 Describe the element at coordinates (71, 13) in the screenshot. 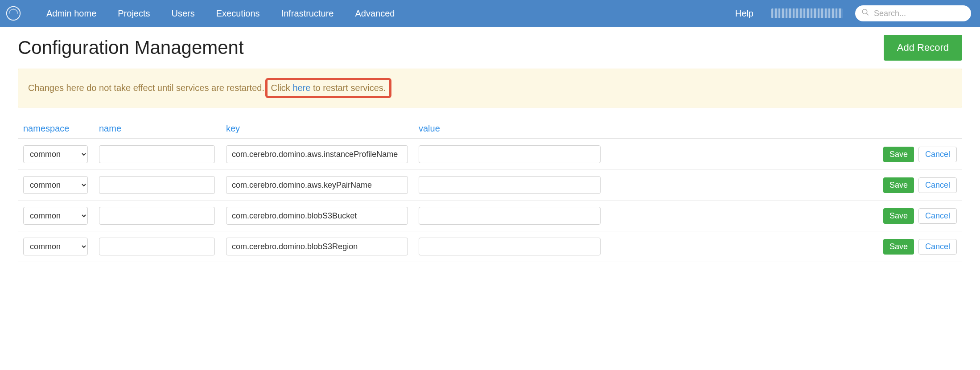

I see `nav-admin-home: Admin home` at that location.